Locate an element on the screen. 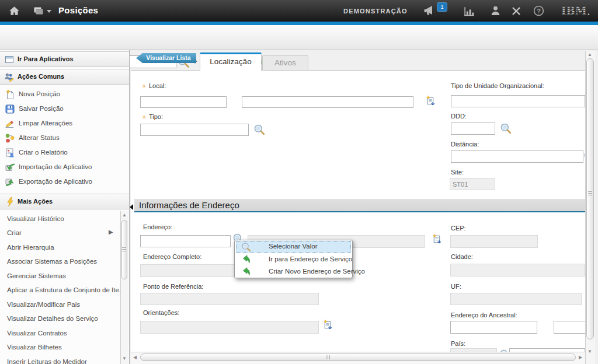 The width and height of the screenshot is (598, 364). endereco-long-description-icon is located at coordinates (437, 239).